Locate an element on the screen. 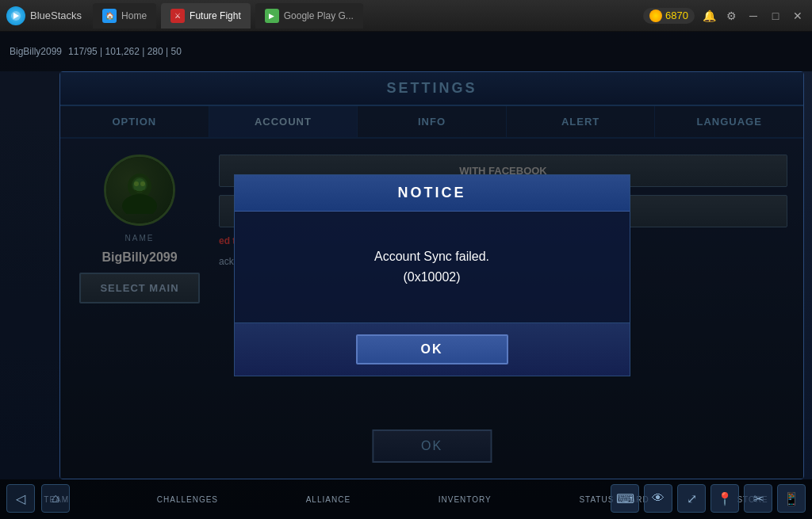 The width and height of the screenshot is (812, 519). title-bar: BlueStacks 🏠 Home ⚔ Future Fight ▶ Googl… is located at coordinates (406, 16).